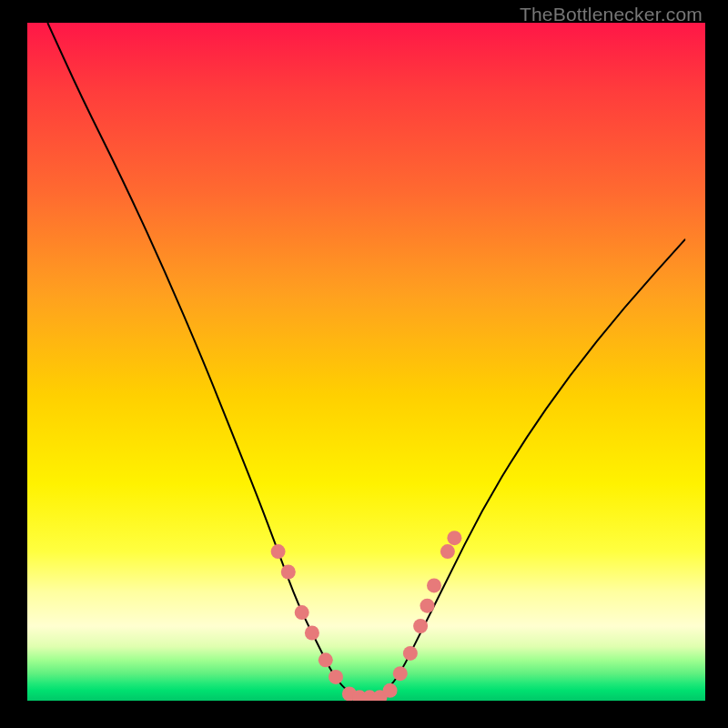  I want to click on marker-dots-group, so click(367, 615).